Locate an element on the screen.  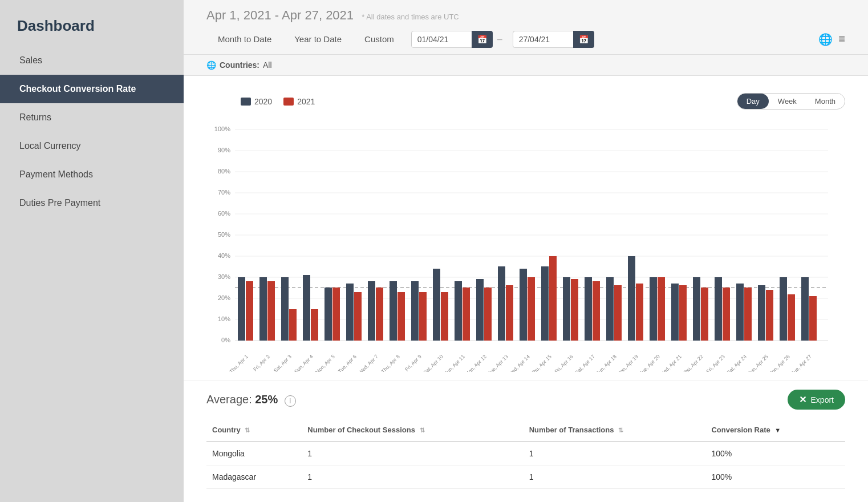
svg-text: Sat, Apr 10 is located at coordinates (433, 363).